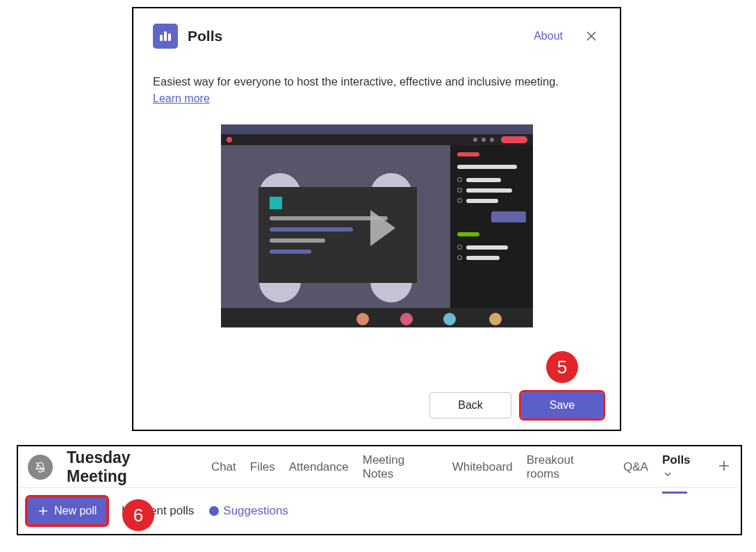 This screenshot has width=756, height=552. Describe the element at coordinates (379, 467) in the screenshot. I see `tabbar-top: Tuesday Meeting Chat Files Attendance Me…` at that location.